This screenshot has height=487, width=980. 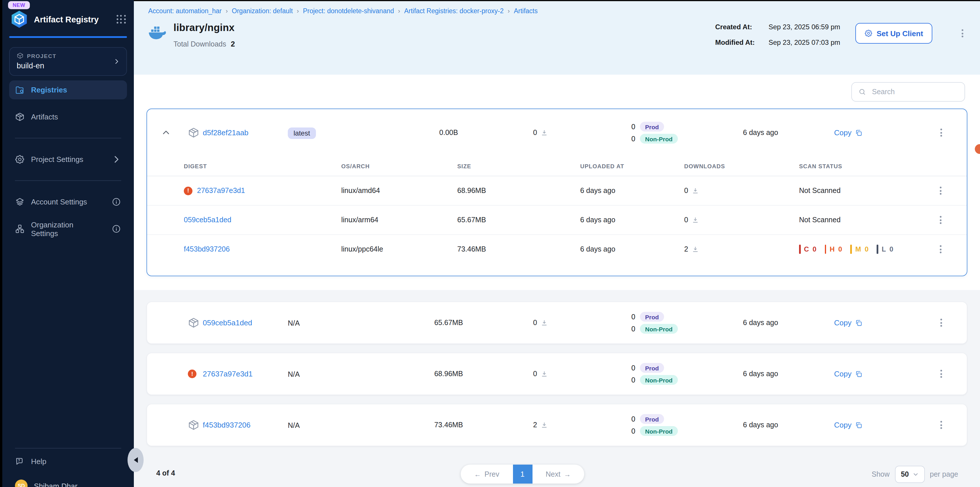 What do you see at coordinates (910, 474) in the screenshot?
I see `page-size-select: 50` at bounding box center [910, 474].